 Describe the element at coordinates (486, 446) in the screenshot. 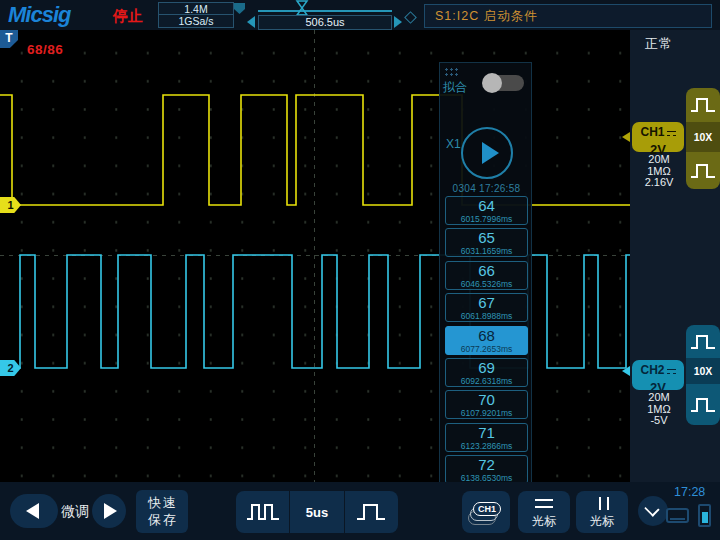

I see `frame-time: 6123.2866ms` at that location.